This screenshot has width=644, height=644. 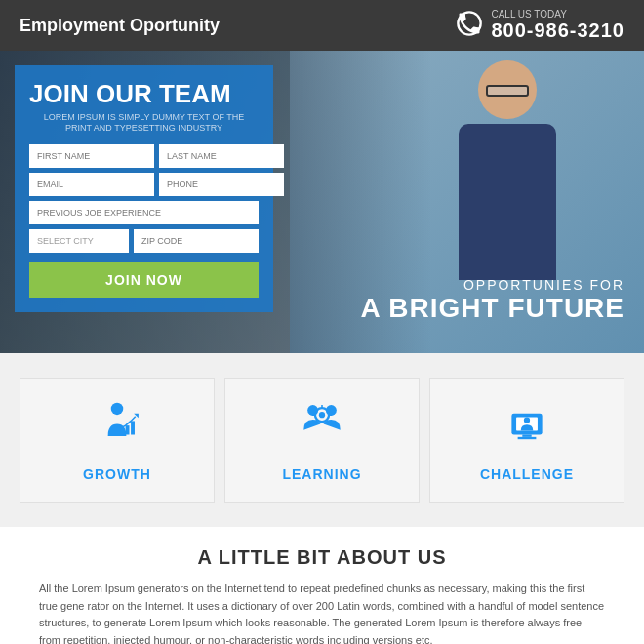 What do you see at coordinates (558, 31) in the screenshot?
I see `phone-number: 800-986-3210` at bounding box center [558, 31].